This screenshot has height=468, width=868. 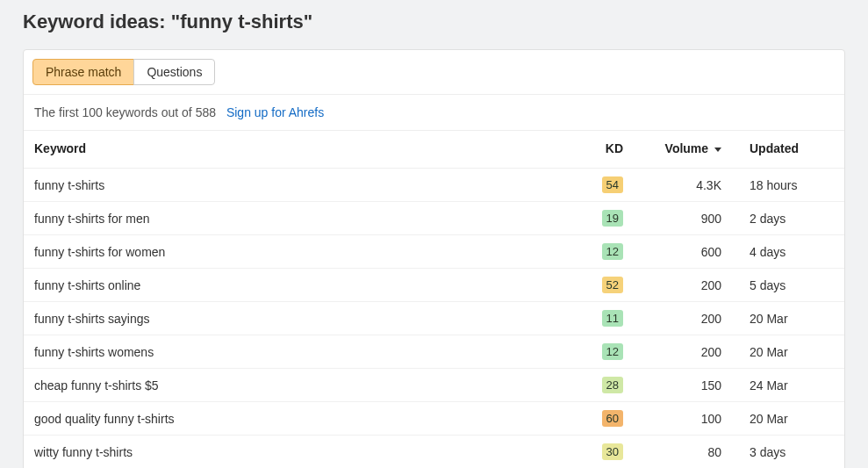 I want to click on updated-cell: 24 Mar, so click(x=792, y=385).